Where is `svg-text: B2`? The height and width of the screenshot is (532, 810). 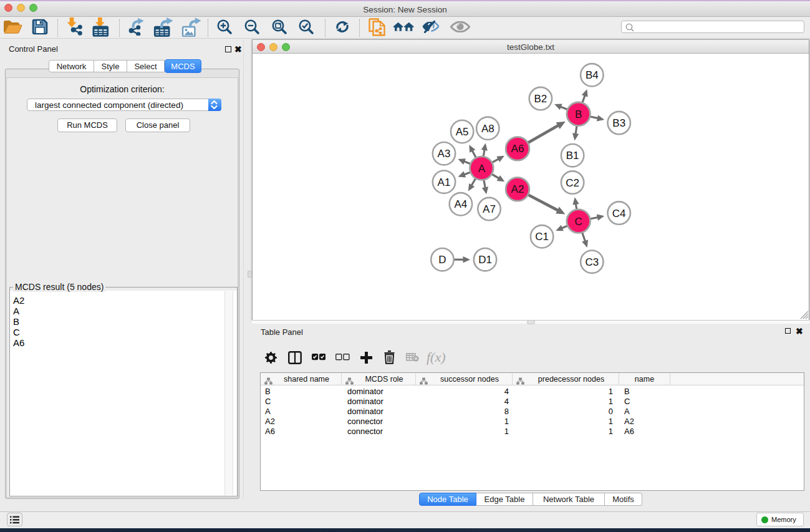
svg-text: B2 is located at coordinates (541, 99).